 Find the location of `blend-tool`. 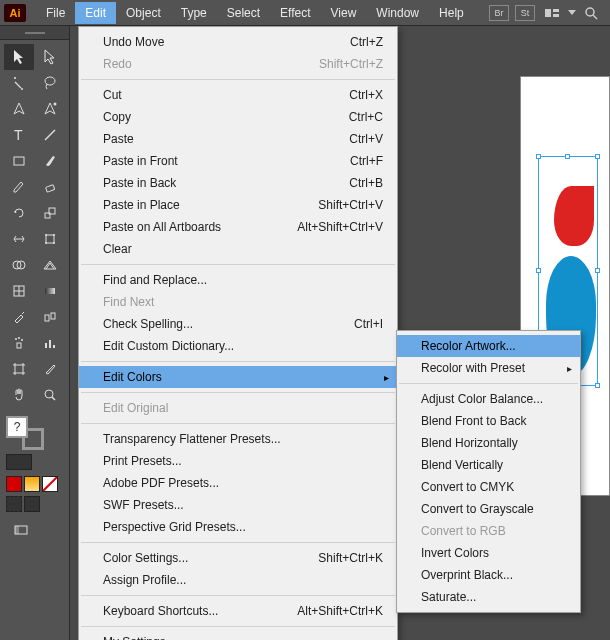

blend-tool is located at coordinates (50, 317).